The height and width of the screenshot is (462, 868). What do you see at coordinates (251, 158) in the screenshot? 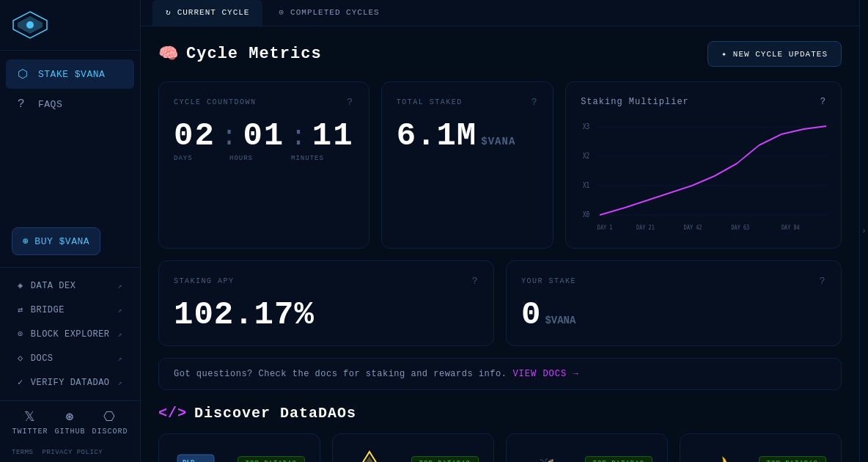
I see `hours-label: HOURS` at bounding box center [251, 158].